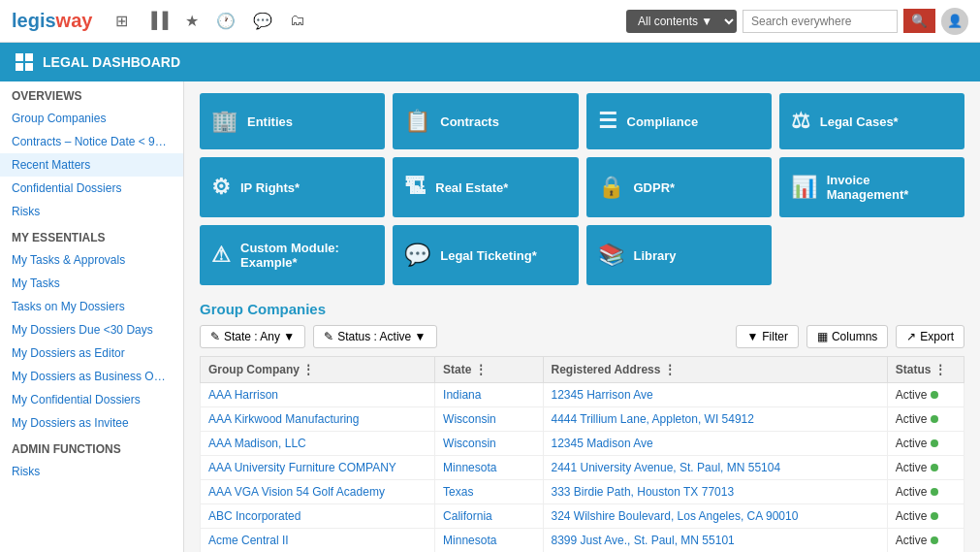 The width and height of the screenshot is (980, 552). What do you see at coordinates (221, 187) in the screenshot?
I see `ip-rights-icon: ⚙` at bounding box center [221, 187].